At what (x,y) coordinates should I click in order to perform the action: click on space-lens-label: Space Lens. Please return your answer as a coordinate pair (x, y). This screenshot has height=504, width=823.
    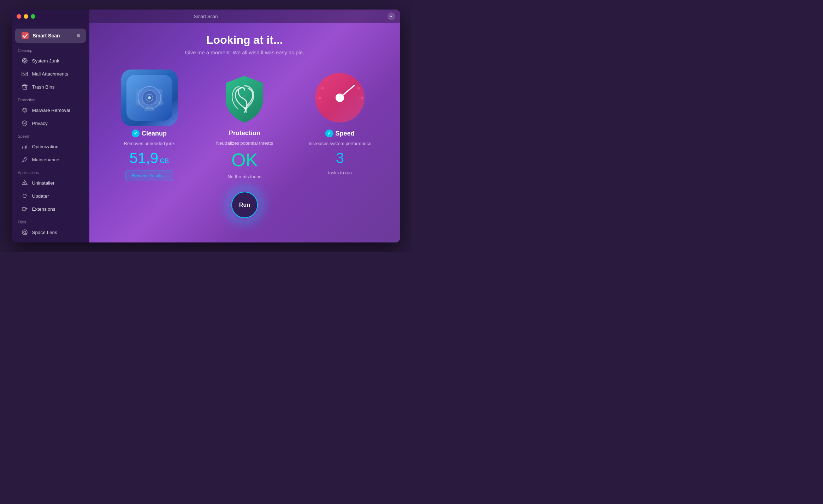
    Looking at the image, I should click on (45, 232).